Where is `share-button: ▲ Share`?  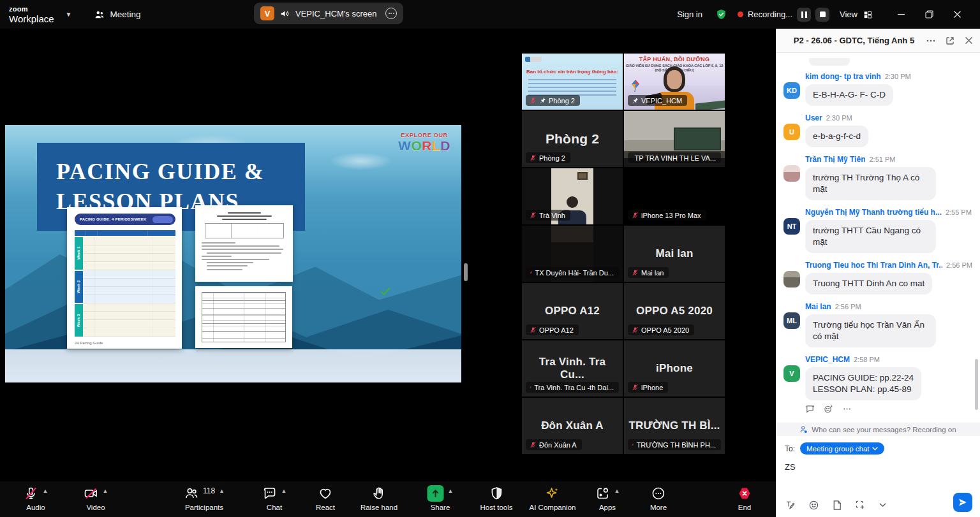 share-button: ▲ Share is located at coordinates (440, 499).